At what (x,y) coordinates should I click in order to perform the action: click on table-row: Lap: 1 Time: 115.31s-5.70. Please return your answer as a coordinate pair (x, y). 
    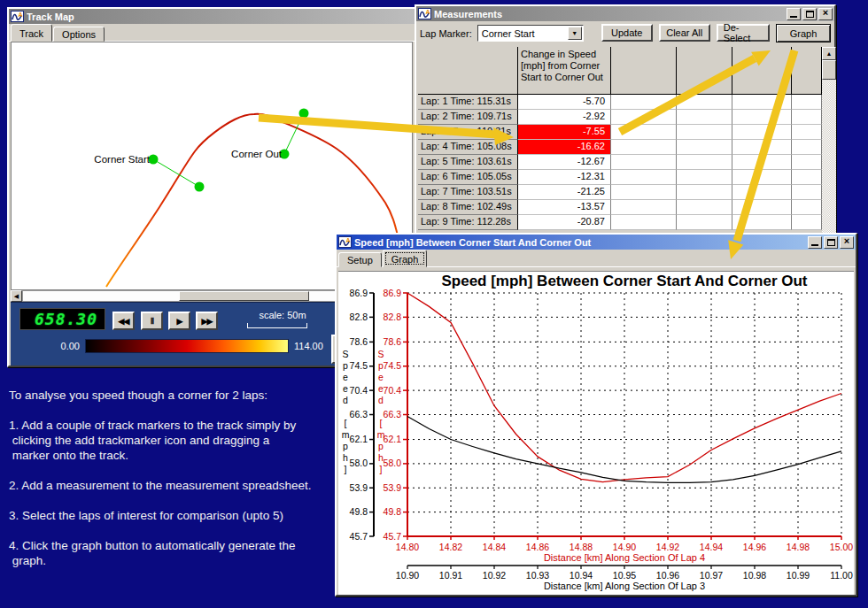
    Looking at the image, I should click on (620, 103).